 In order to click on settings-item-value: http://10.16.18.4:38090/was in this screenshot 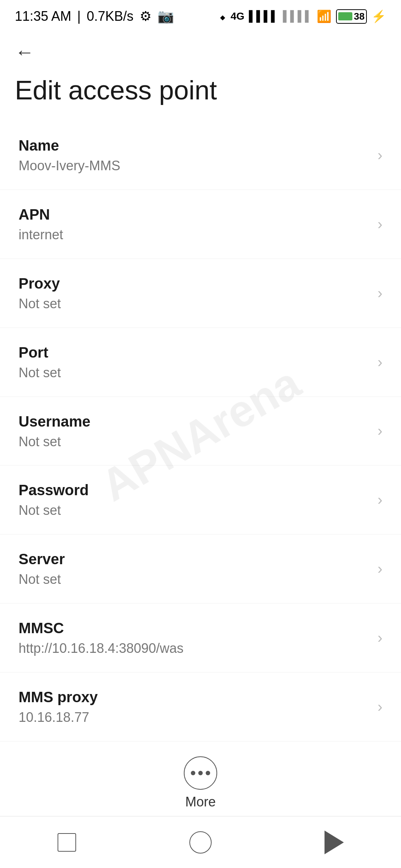, I will do `click(195, 648)`.